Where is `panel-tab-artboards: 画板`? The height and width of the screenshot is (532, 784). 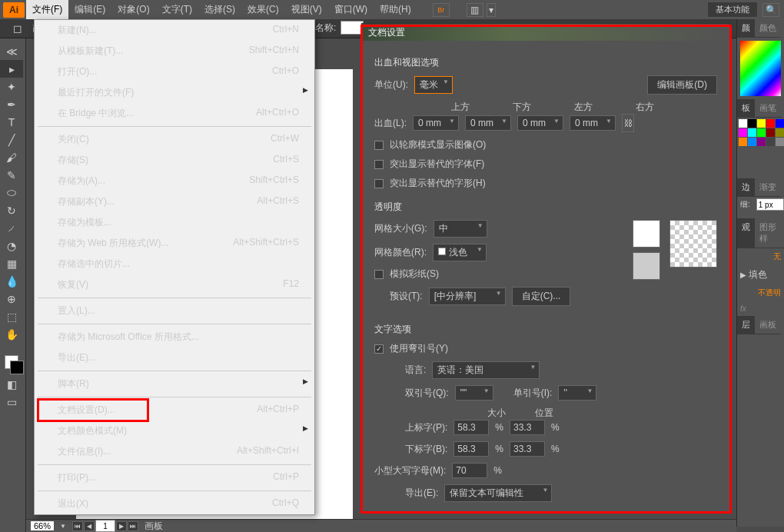
panel-tab-artboards: 画板 is located at coordinates (768, 325).